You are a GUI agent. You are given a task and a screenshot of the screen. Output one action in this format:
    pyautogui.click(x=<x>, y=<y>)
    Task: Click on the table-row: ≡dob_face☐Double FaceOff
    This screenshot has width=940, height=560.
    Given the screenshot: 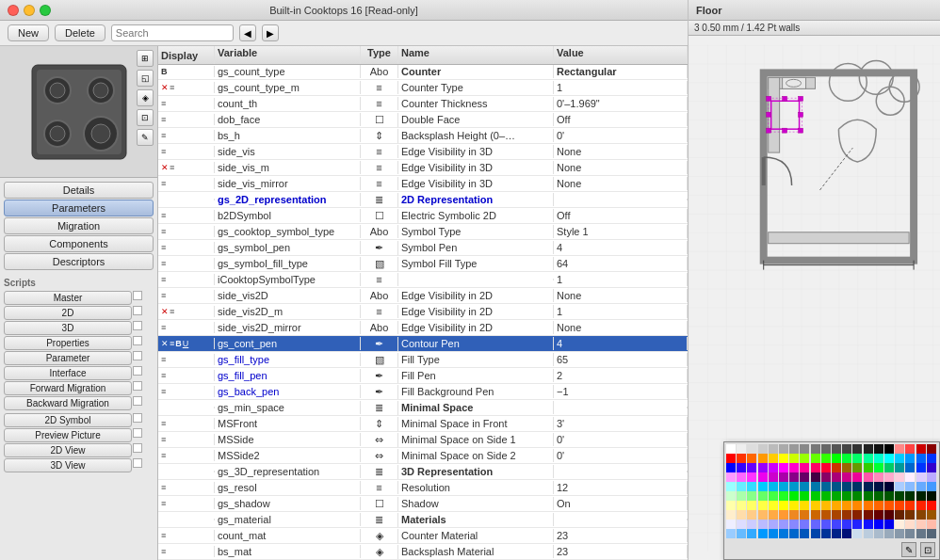 What is the action you would take?
    pyautogui.click(x=423, y=120)
    